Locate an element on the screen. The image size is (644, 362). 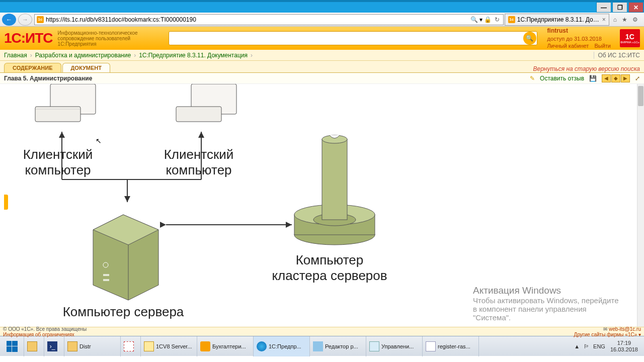
doc-tabs: СОДЕРЖАНИЕ ДОКУМЕНТ Вернуться на старую … is located at coordinates (322, 67).